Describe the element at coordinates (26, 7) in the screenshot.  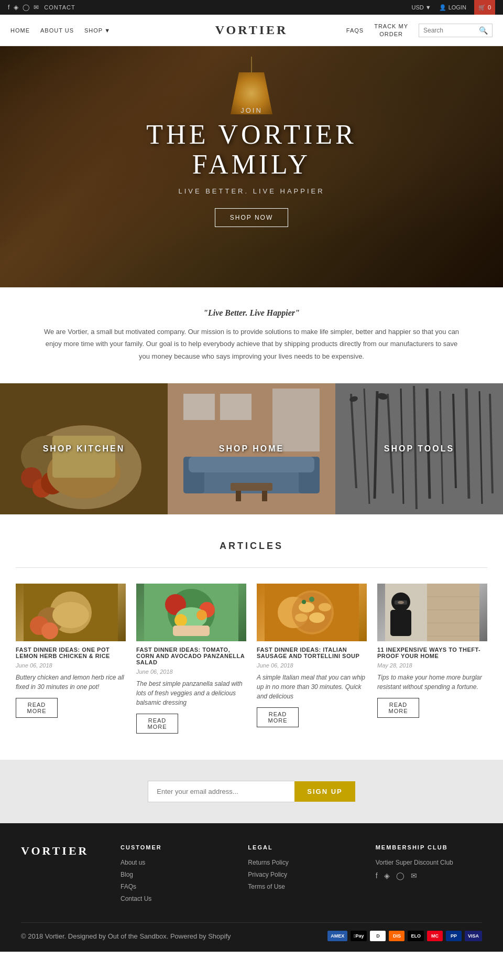
I see `instagram-icon: ◯` at that location.